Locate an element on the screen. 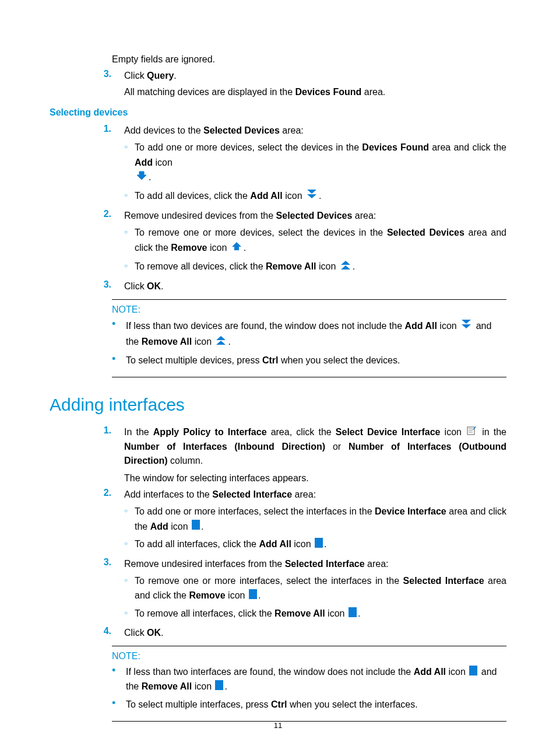  bold-text: Selected Interface is located at coordinates (325, 564).